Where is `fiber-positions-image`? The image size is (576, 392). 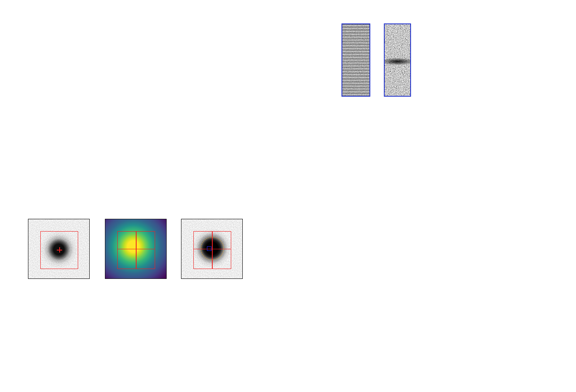 fiber-positions-image is located at coordinates (59, 249).